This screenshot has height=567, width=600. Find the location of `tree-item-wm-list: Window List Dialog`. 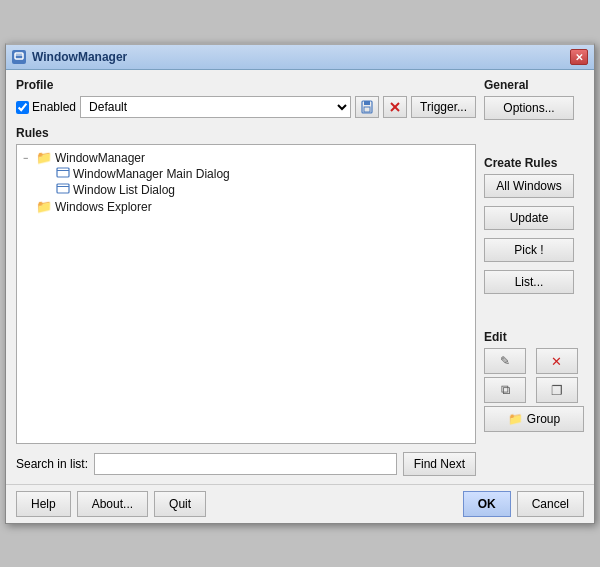

tree-item-wm-list: Window List Dialog is located at coordinates (256, 190).